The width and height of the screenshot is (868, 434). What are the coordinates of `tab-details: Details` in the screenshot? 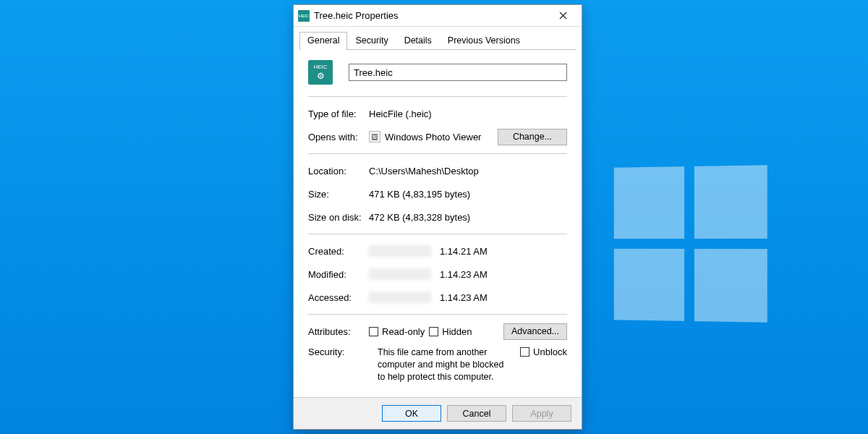 It's located at (418, 41).